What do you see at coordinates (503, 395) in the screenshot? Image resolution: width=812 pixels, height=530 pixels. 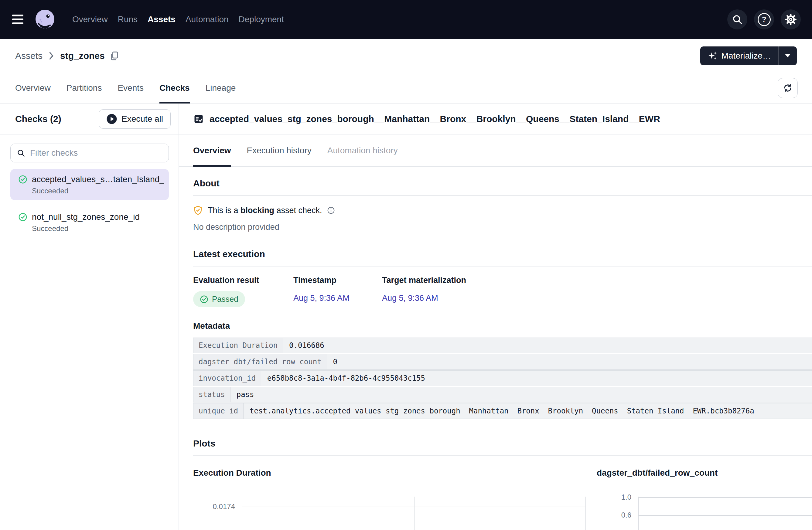 I see `table-row: status pass` at bounding box center [503, 395].